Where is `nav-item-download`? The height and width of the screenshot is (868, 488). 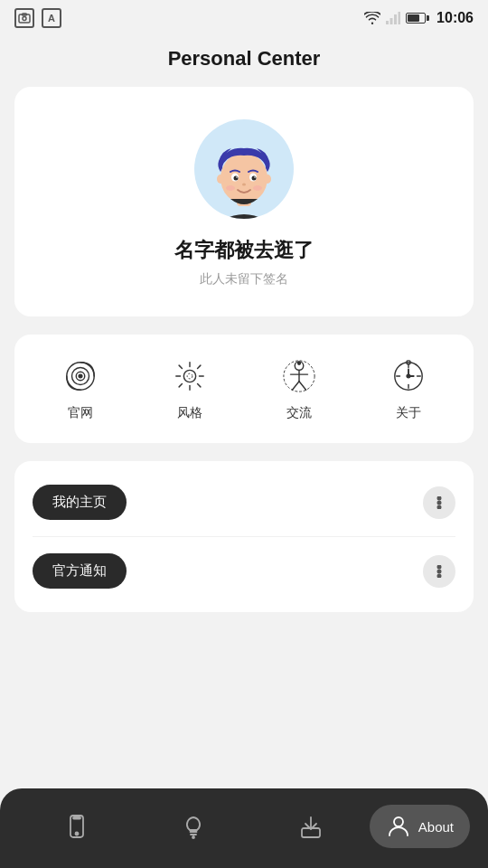 nav-item-download is located at coordinates (311, 826).